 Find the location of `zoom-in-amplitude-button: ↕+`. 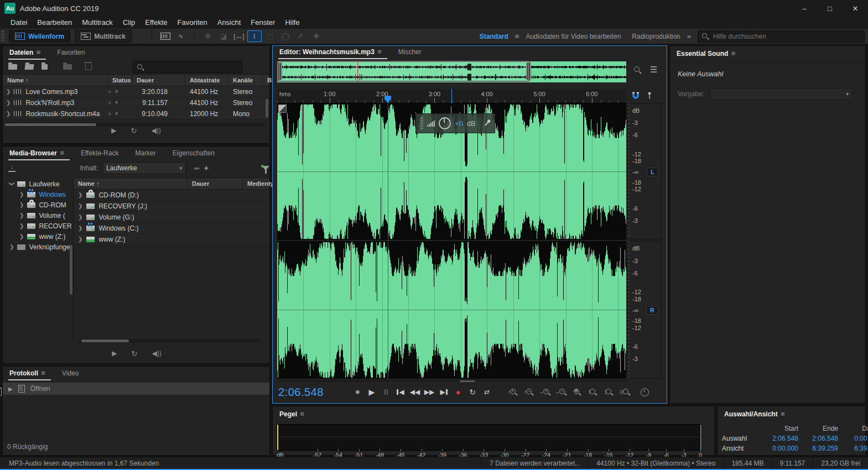

zoom-in-amplitude-button: ↕+ is located at coordinates (513, 392).